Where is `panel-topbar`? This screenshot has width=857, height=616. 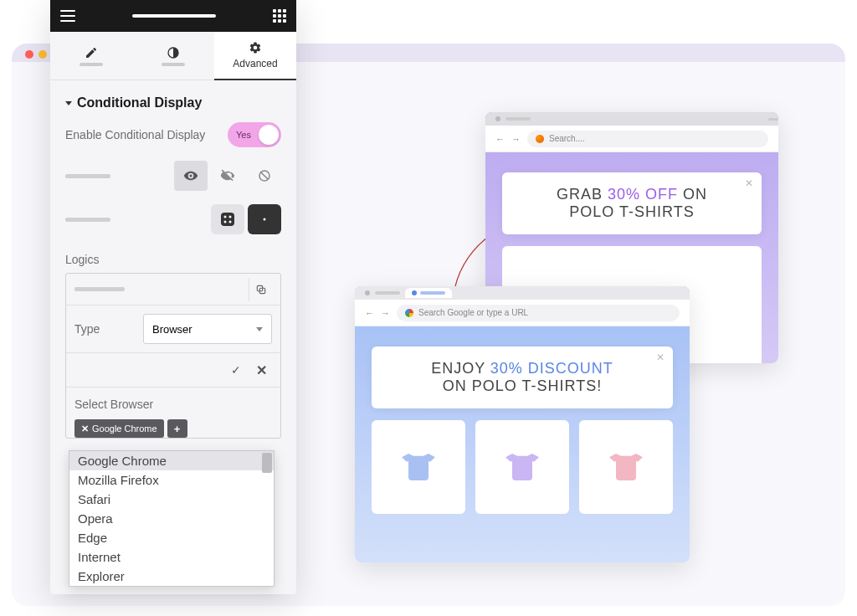 panel-topbar is located at coordinates (173, 16).